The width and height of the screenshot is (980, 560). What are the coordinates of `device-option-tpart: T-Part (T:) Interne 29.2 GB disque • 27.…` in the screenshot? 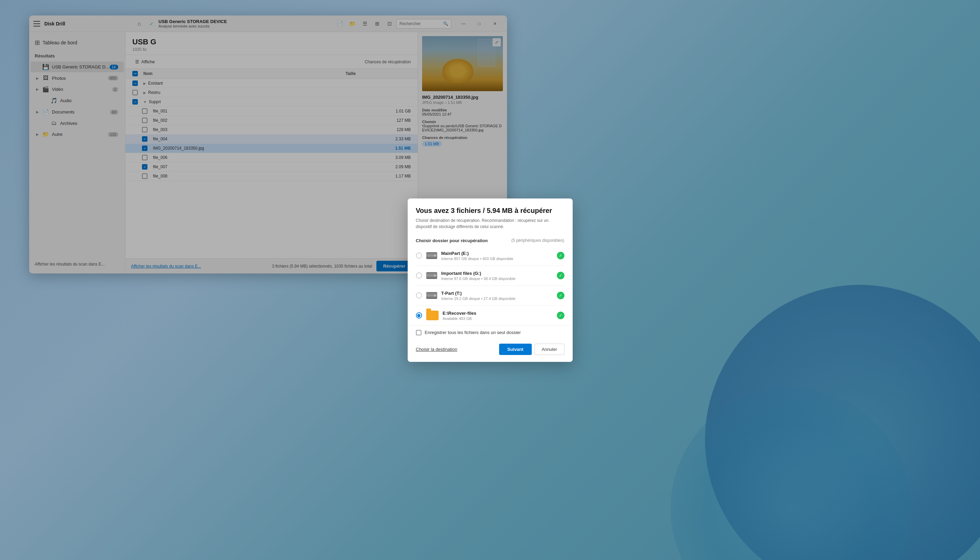 It's located at (490, 296).